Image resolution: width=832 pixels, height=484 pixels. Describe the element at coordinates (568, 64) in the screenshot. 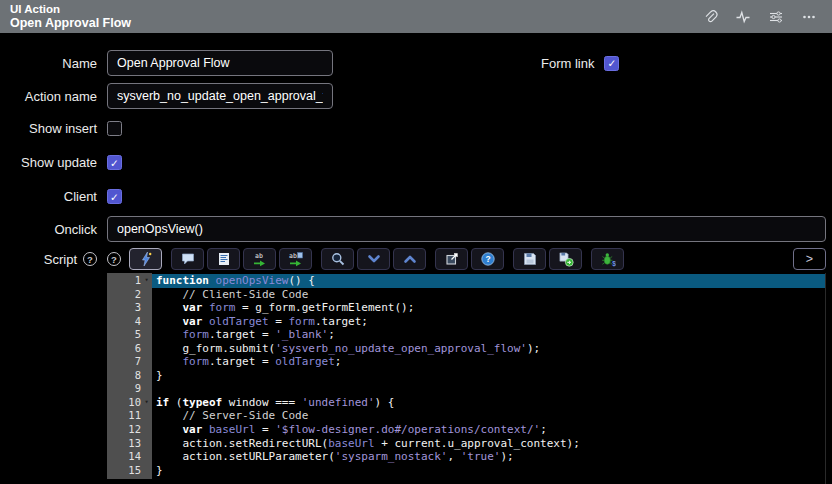

I see `form-link-label: Form link` at that location.